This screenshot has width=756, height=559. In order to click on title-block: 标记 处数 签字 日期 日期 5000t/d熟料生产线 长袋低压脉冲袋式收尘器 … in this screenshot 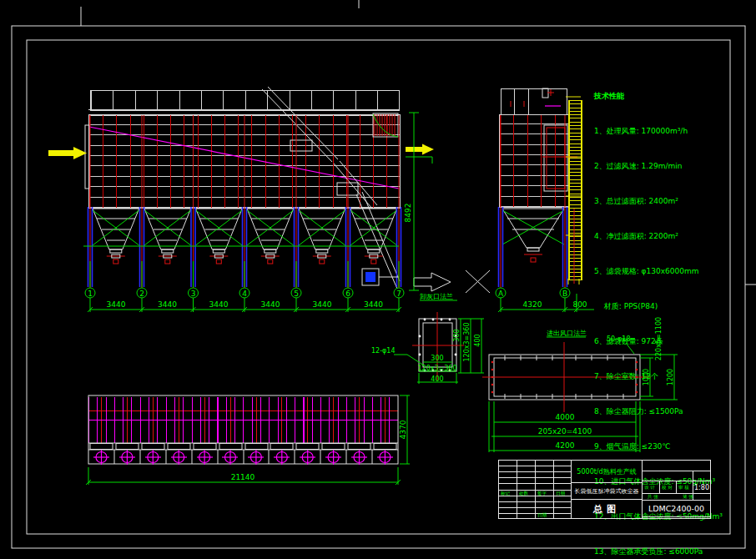, I will do `click(604, 489)`.